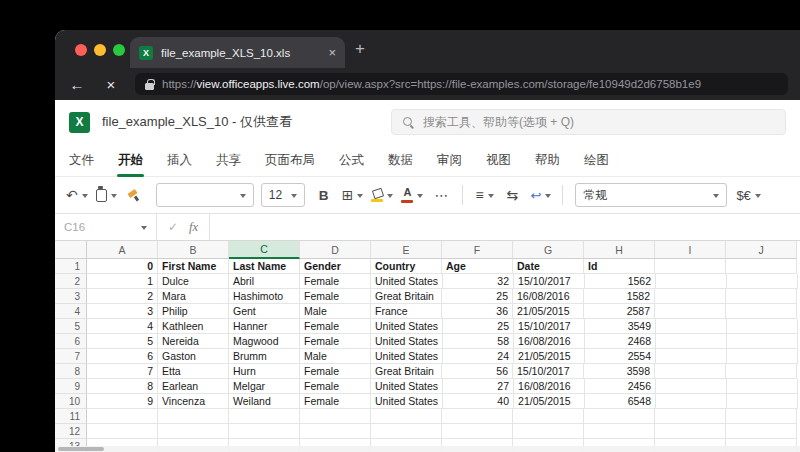 The image size is (800, 452). I want to click on column-header-F: F, so click(478, 250).